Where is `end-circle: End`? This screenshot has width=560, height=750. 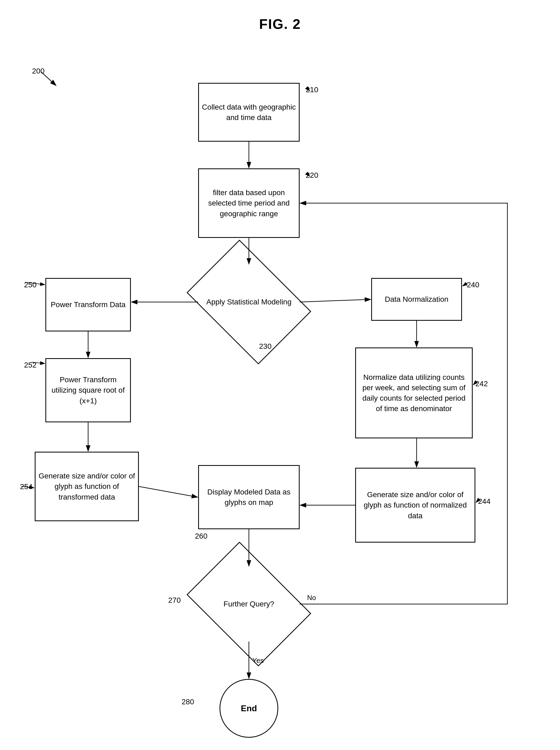
end-circle: End is located at coordinates (249, 708).